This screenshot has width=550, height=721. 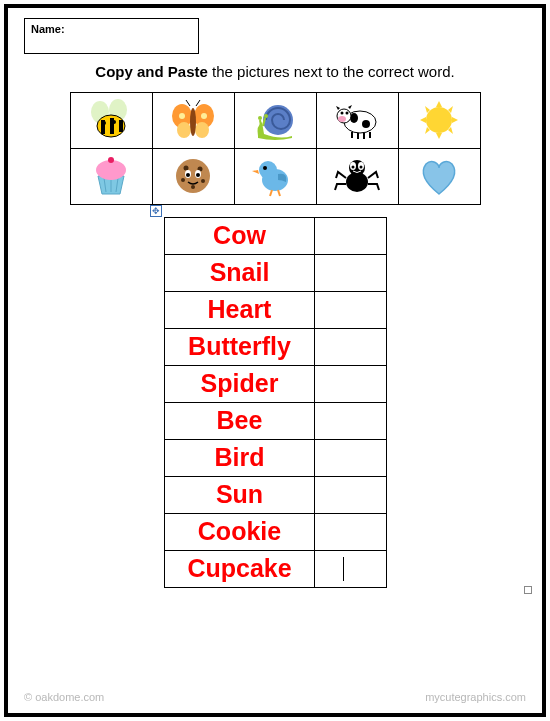 I want to click on word-cell: Sun, so click(x=240, y=494).